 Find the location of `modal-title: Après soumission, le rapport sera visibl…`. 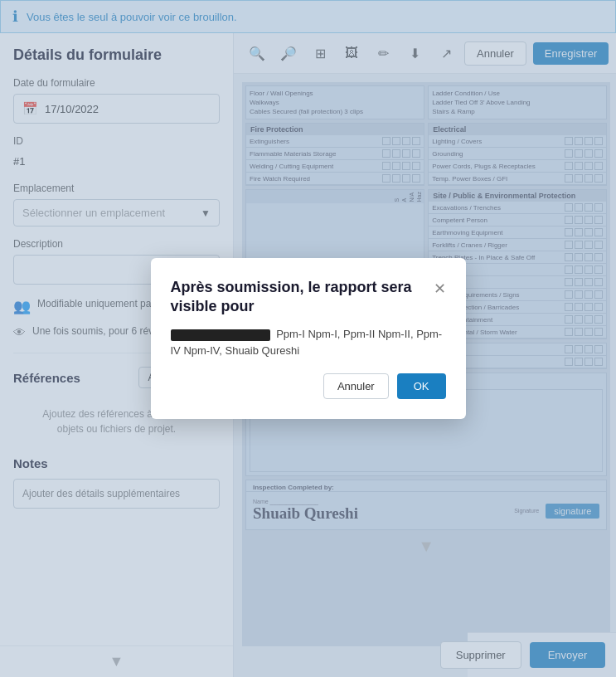

modal-title: Après soumission, le rapport sera visibl… is located at coordinates (298, 297).